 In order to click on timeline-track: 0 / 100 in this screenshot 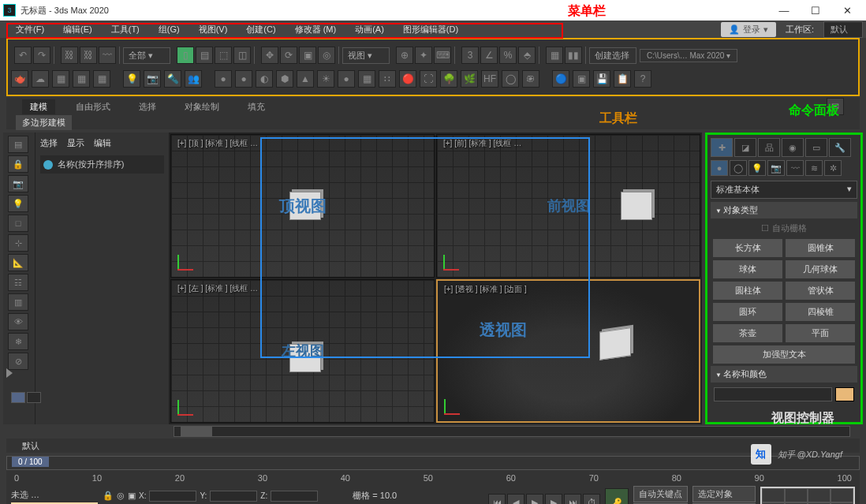, I will do `click(433, 463)`.